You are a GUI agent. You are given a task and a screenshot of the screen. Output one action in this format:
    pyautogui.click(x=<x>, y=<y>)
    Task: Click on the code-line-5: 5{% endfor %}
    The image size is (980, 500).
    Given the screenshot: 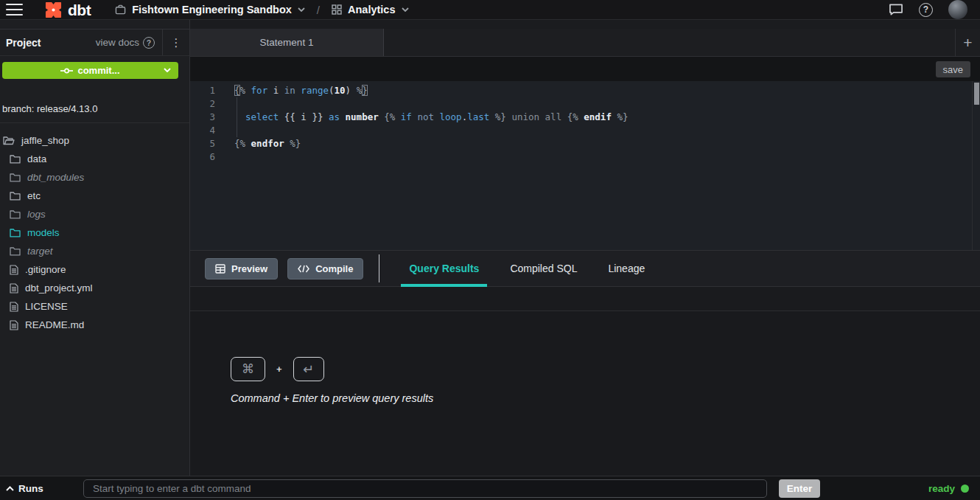 What is the action you would take?
    pyautogui.click(x=585, y=144)
    